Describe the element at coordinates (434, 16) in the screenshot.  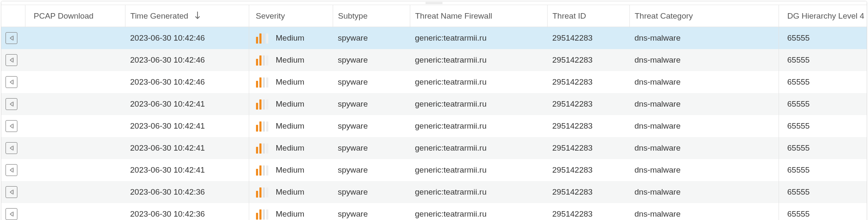
I see `table-header-row: PCAP Download Time Generated Severity Su…` at that location.